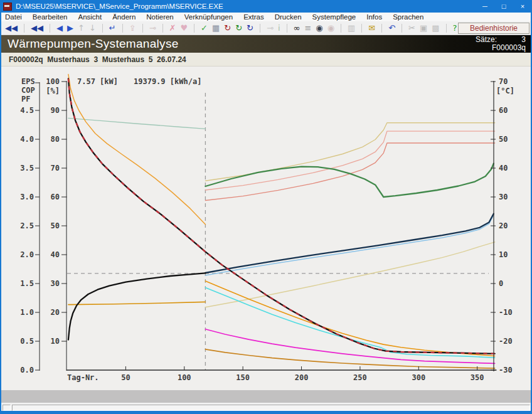 The image size is (532, 414). I want to click on page-title: Wärmepumpen-Systemanalyse, so click(90, 44).